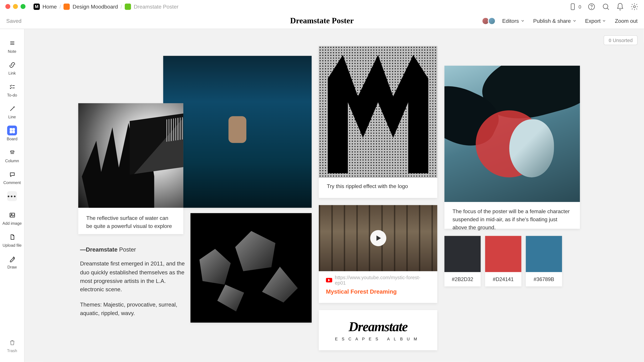 Image resolution: width=644 pixels, height=362 pixels. What do you see at coordinates (378, 254) in the screenshot?
I see `video-card: https://www.youtube.com/mystic-forest-ep…` at bounding box center [378, 254].